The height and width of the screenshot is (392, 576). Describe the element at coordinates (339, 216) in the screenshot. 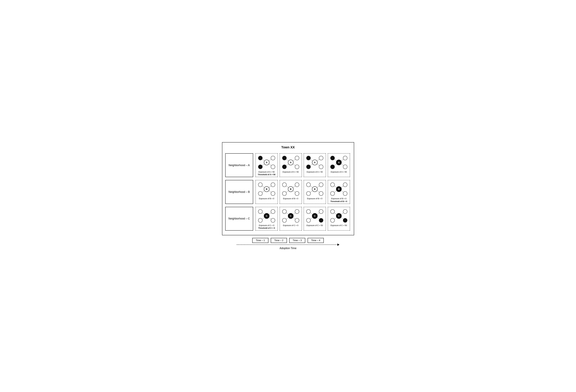

I see `network-C-4: C` at that location.